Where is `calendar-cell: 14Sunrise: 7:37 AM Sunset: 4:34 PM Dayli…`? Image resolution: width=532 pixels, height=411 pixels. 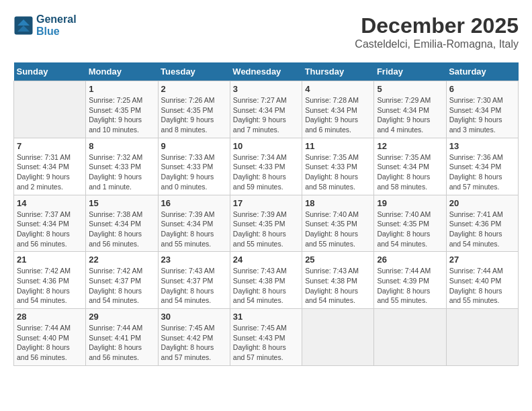
calendar-cell: 14Sunrise: 7:37 AM Sunset: 4:34 PM Dayli… is located at coordinates (50, 223).